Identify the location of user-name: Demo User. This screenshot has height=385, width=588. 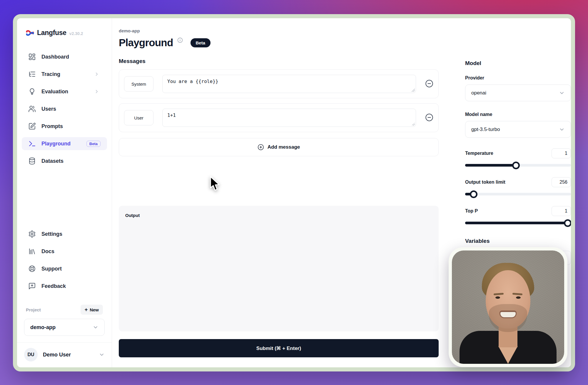
(68, 355).